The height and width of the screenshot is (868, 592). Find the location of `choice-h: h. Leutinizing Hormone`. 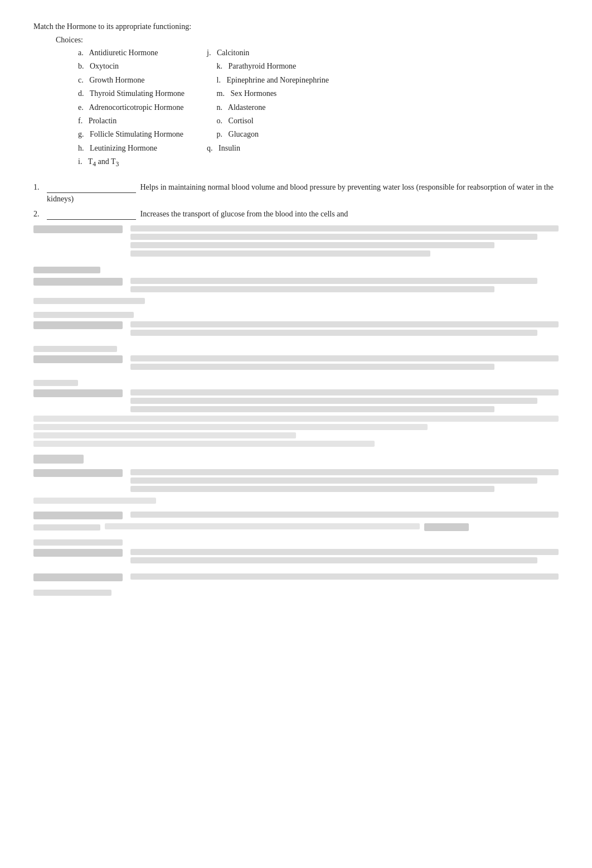

choice-h: h. Leutinizing Hormone is located at coordinates (132, 148).